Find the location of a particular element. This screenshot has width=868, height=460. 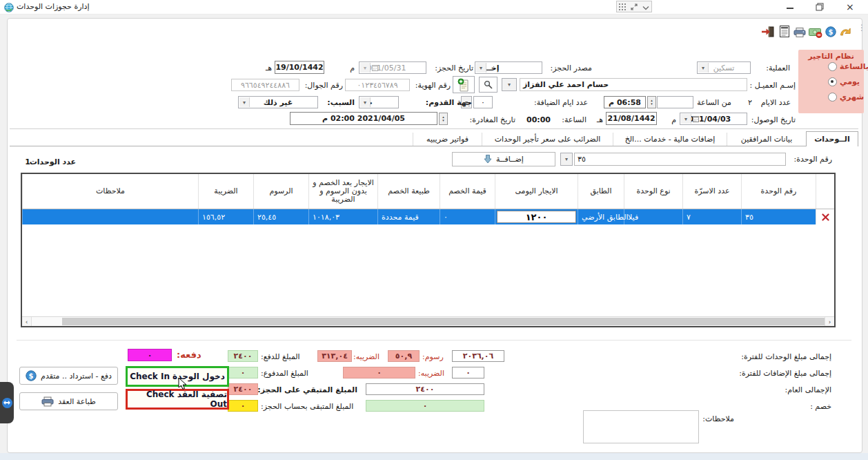

unit-number-dropdown: ▾ is located at coordinates (566, 159).